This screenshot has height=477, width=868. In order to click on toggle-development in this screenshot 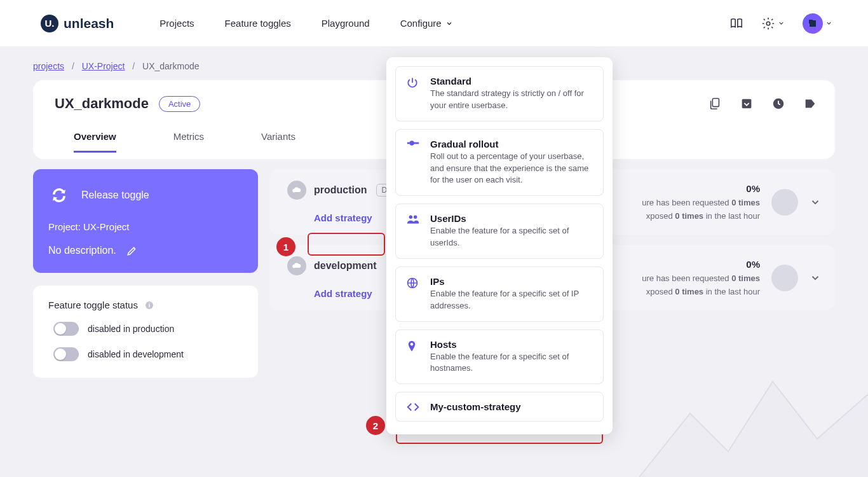, I will do `click(66, 354)`.